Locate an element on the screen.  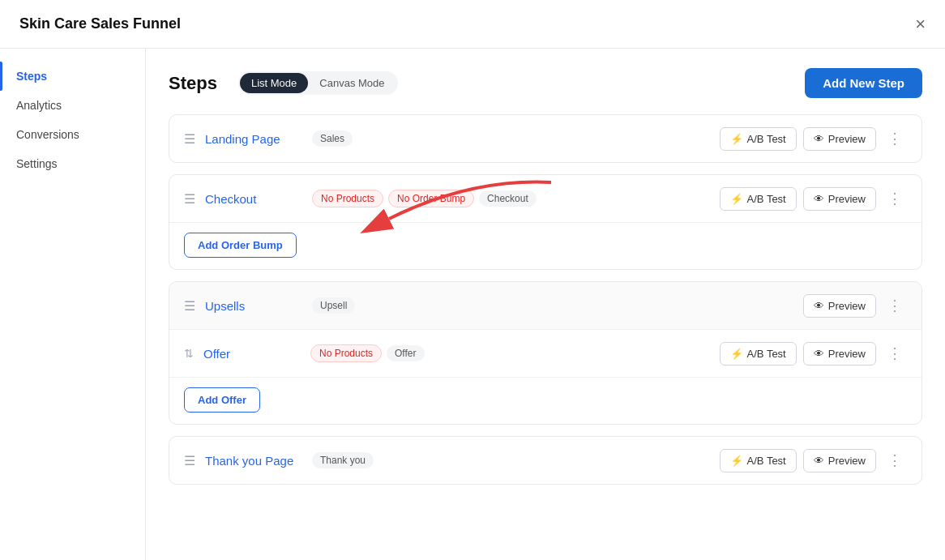
ab-test-icon-checkout: ⚡ is located at coordinates (737, 199).